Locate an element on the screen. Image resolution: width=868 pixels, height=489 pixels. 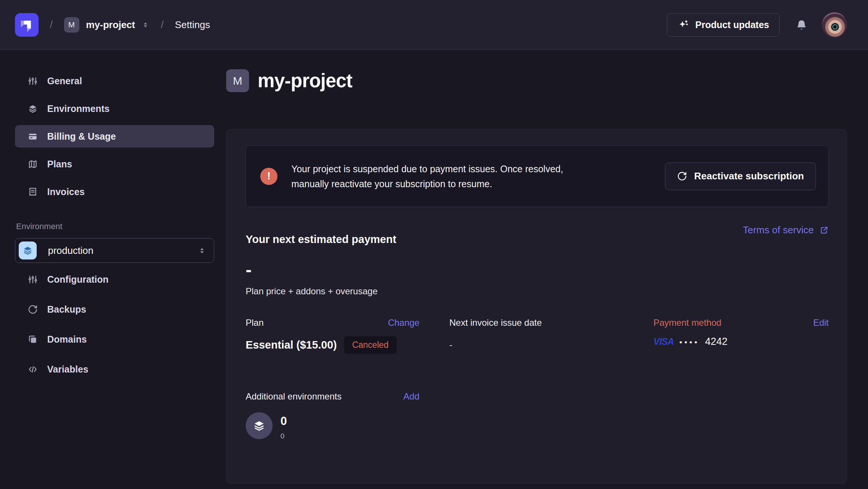
project-switcher-icon is located at coordinates (145, 25).